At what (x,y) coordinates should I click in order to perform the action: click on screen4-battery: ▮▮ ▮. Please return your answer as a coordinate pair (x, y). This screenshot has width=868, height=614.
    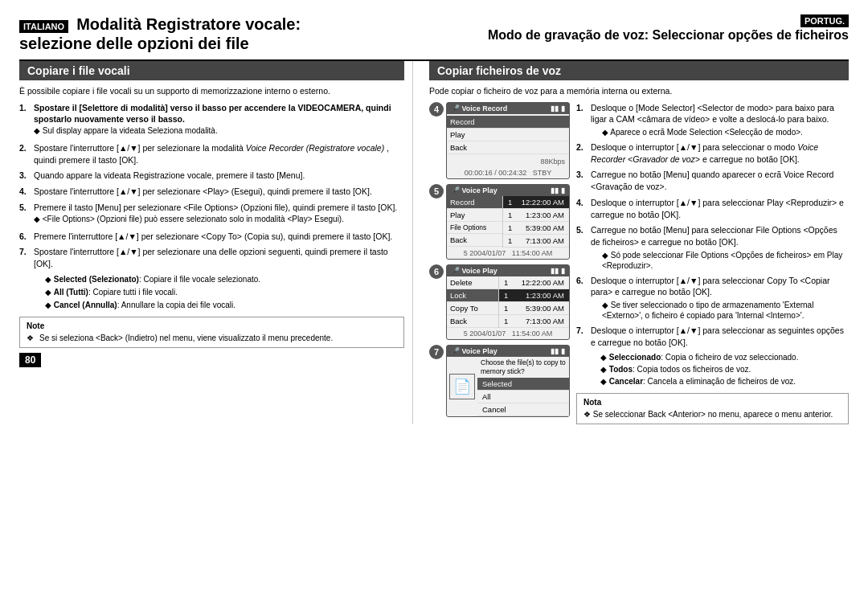
    Looking at the image, I should click on (558, 108).